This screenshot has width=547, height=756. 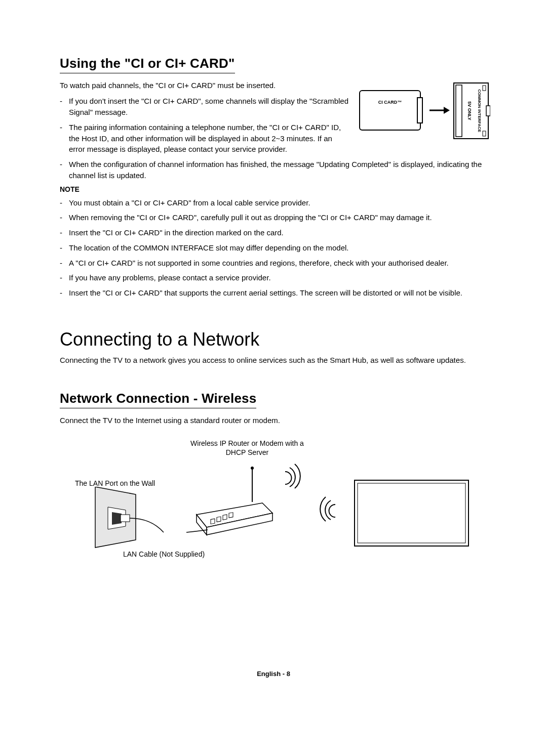 I want to click on ci-bullet: When the configuration of channel inform…, so click(x=280, y=170).